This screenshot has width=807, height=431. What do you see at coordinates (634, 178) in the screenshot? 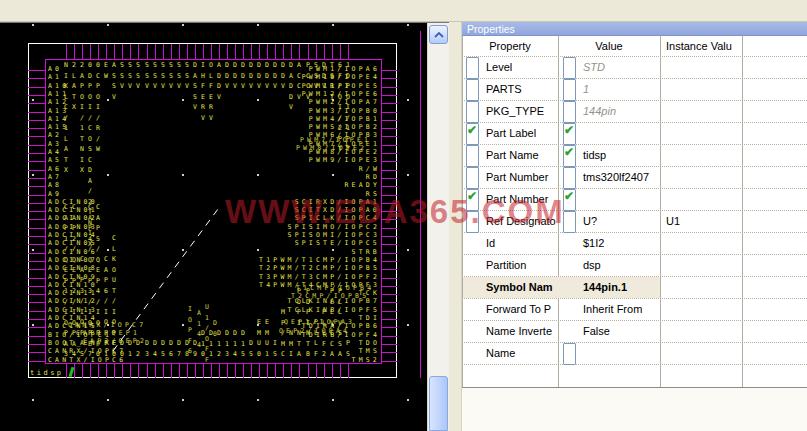
I see `property-row: ✔ Part Number ✔ tms320lf2407` at bounding box center [634, 178].